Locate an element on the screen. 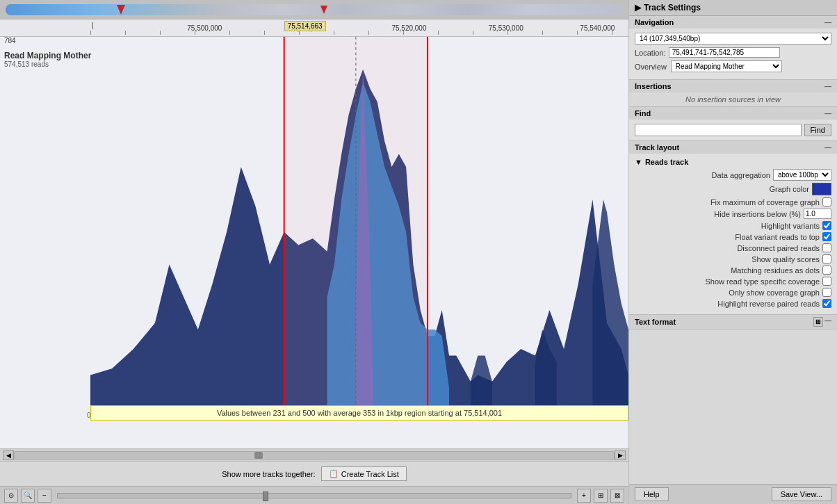 This screenshot has height=504, width=837. ruler-ticks is located at coordinates (359, 33).